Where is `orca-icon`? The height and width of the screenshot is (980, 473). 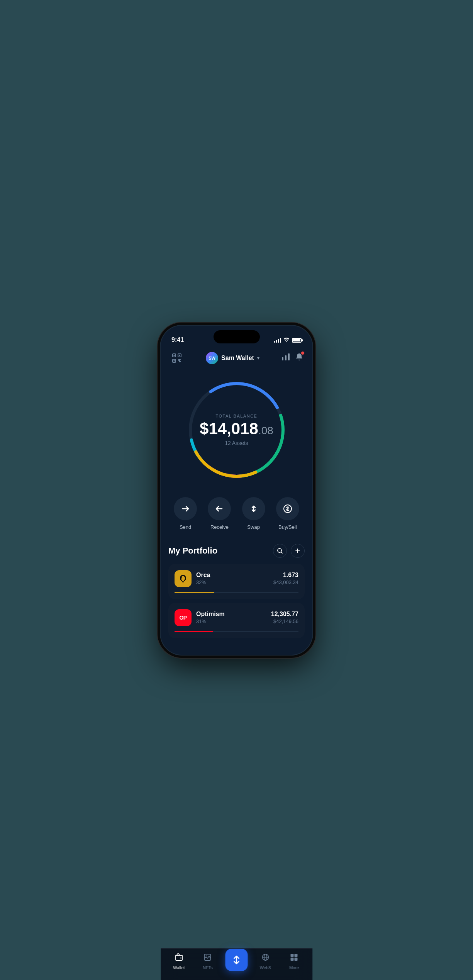
orca-icon is located at coordinates (183, 579).